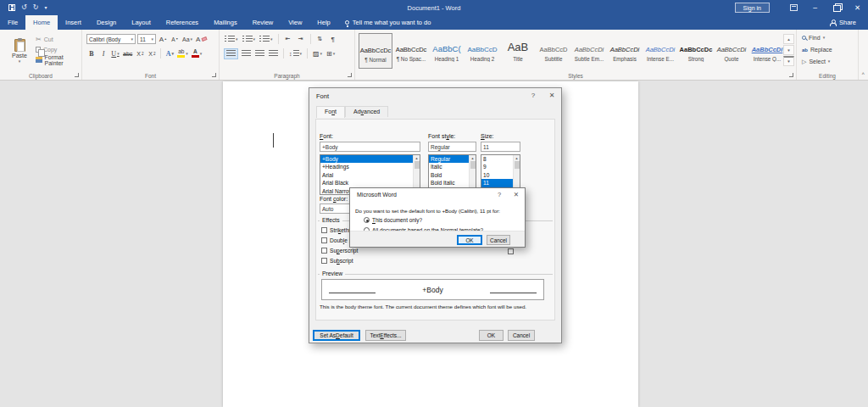  What do you see at coordinates (339, 251) in the screenshot?
I see `superscript-checkbox: Superscript` at bounding box center [339, 251].